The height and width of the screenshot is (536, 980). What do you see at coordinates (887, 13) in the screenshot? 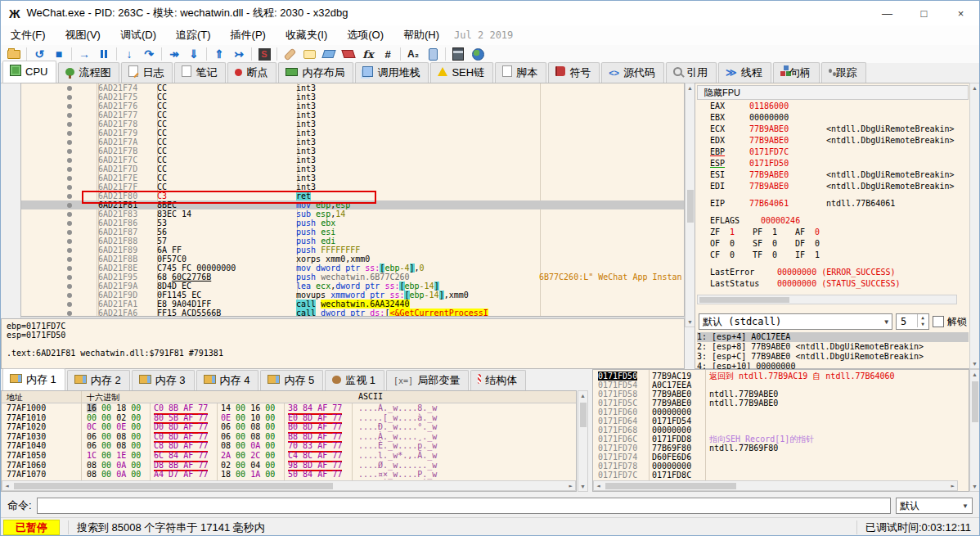
I see `minimize-button: —` at bounding box center [887, 13].